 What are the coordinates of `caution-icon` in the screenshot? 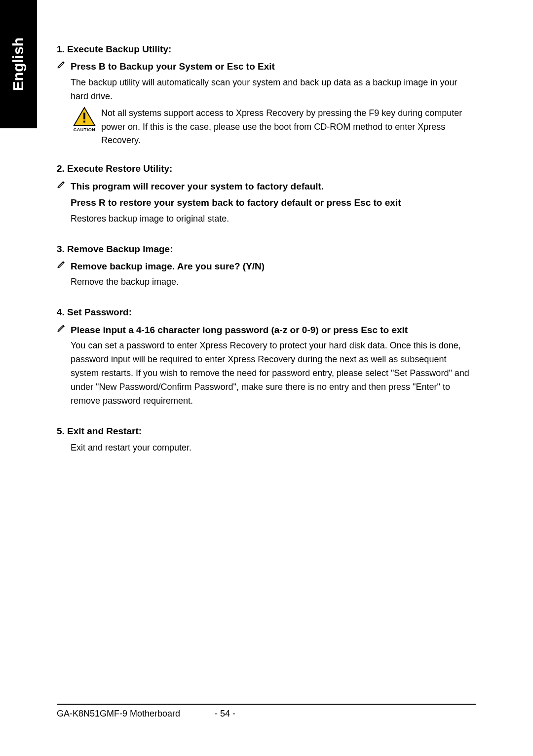 It's located at (84, 116).